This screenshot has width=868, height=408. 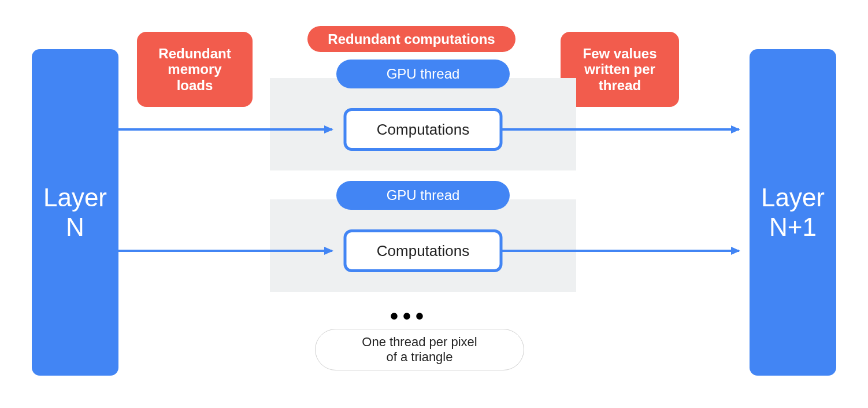 What do you see at coordinates (620, 69) in the screenshot?
I see `callout-few-writes-text: Few valueswritten perthread` at bounding box center [620, 69].